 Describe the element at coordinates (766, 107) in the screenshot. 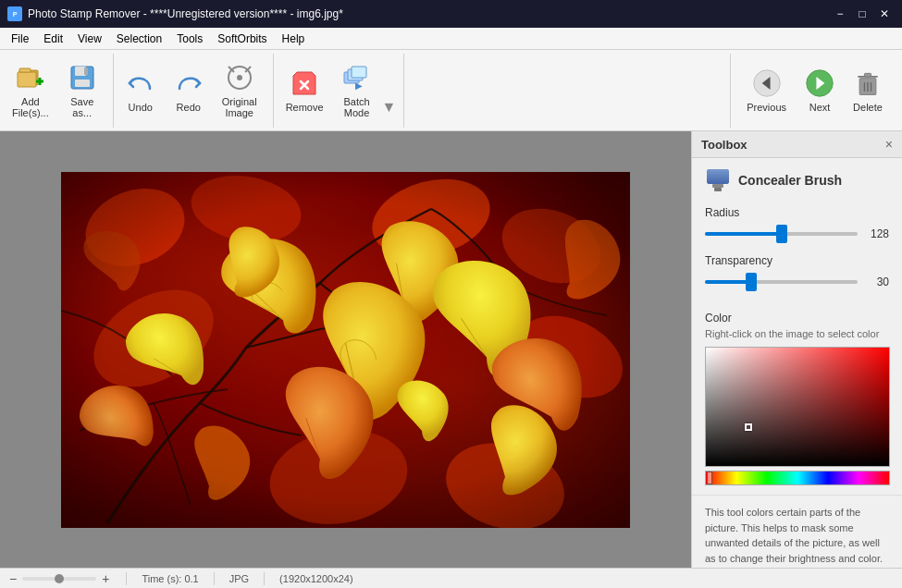

I see `previous-label: Previous` at that location.